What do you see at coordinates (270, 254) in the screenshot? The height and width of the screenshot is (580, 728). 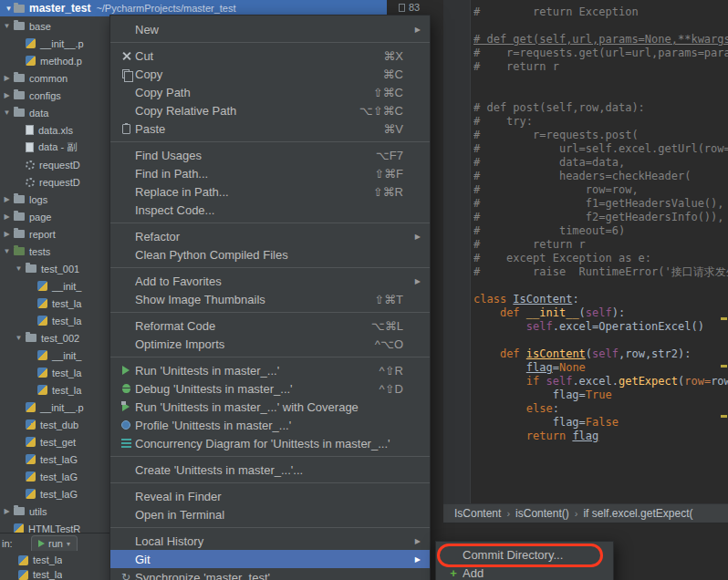 I see `menu-item-clean-python-compiled-files: Clean Python Compiled Files` at bounding box center [270, 254].